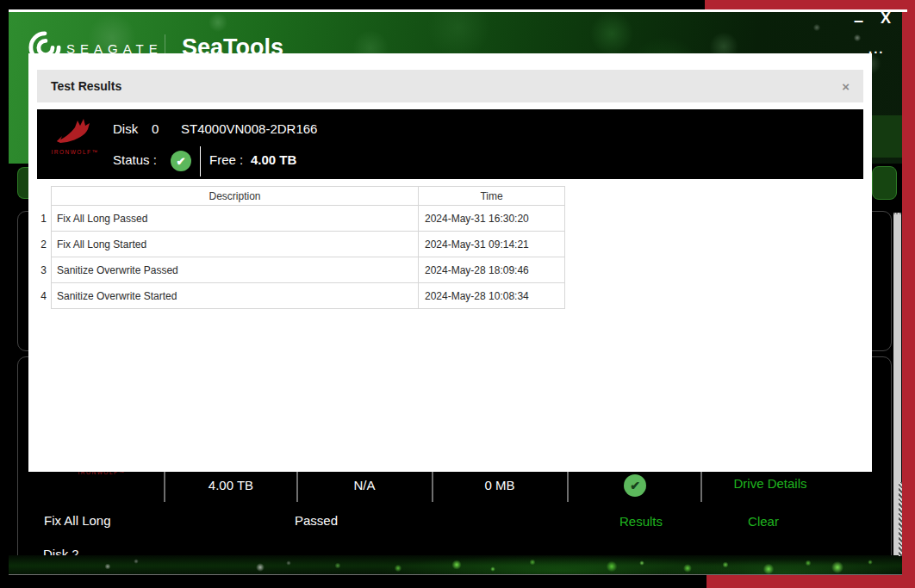  Describe the element at coordinates (491, 270) in the screenshot. I see `row-time: 2024-May-28 18:09:46` at that location.